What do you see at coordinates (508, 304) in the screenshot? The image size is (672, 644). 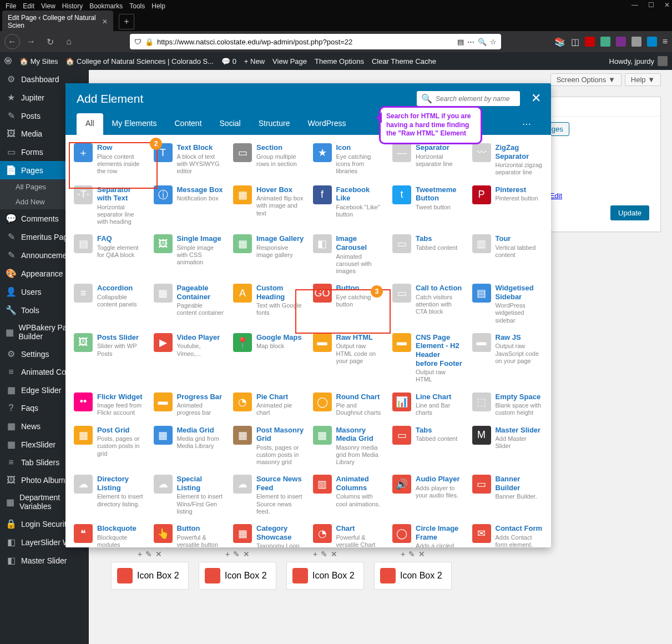 I see `element-widgetised-sidebar: ▤Widgetised SidebarWordPress widgetised …` at bounding box center [508, 304].